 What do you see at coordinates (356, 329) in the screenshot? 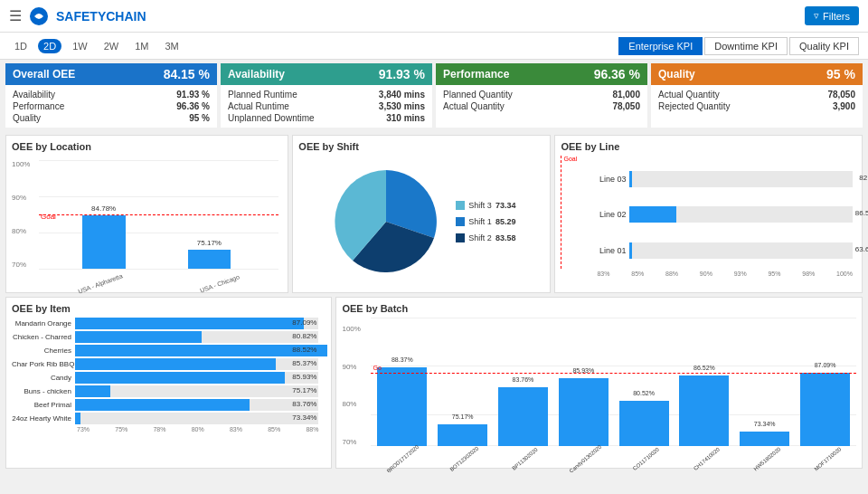
I see `batch-y-100: 100%` at bounding box center [356, 329].